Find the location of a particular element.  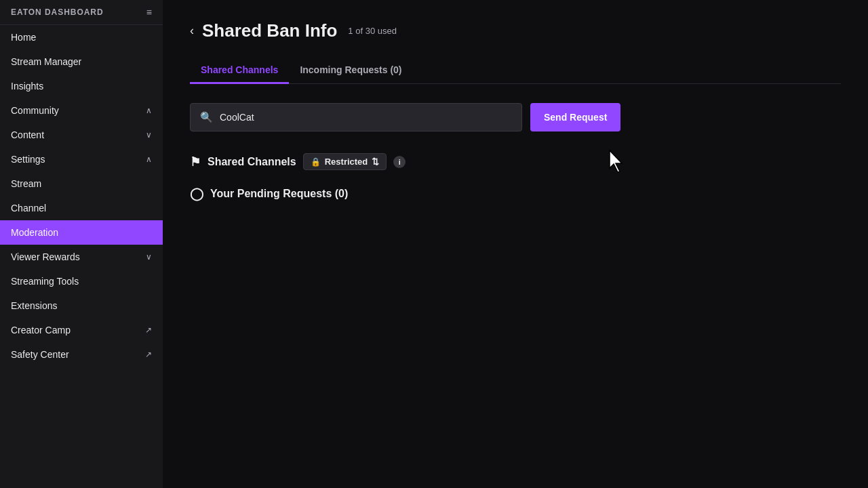

sidebar-item-insights: Insights is located at coordinates (81, 86).